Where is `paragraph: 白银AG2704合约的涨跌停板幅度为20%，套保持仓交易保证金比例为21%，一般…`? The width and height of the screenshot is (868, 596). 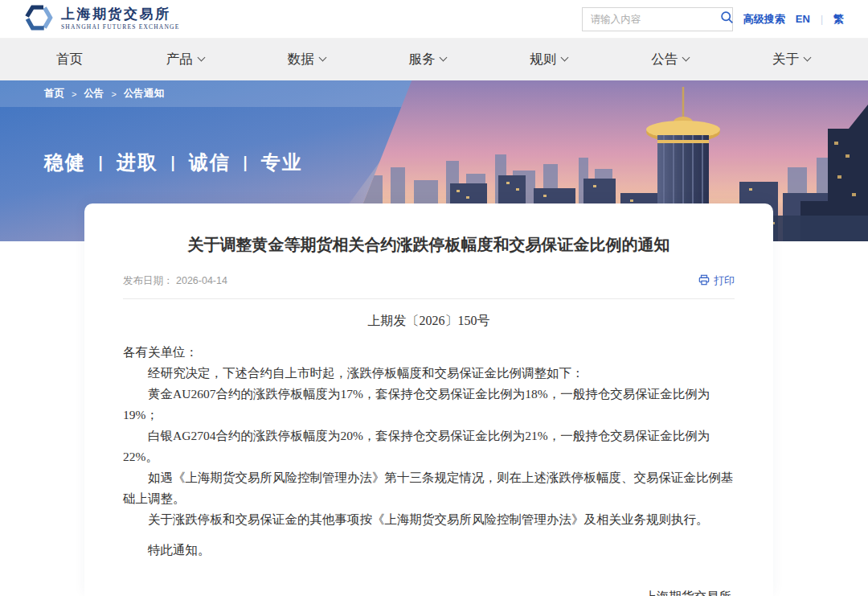 paragraph: 白银AG2704合约的涨跌停板幅度为20%，套保持仓交易保证金比例为21%，一般… is located at coordinates (429, 446).